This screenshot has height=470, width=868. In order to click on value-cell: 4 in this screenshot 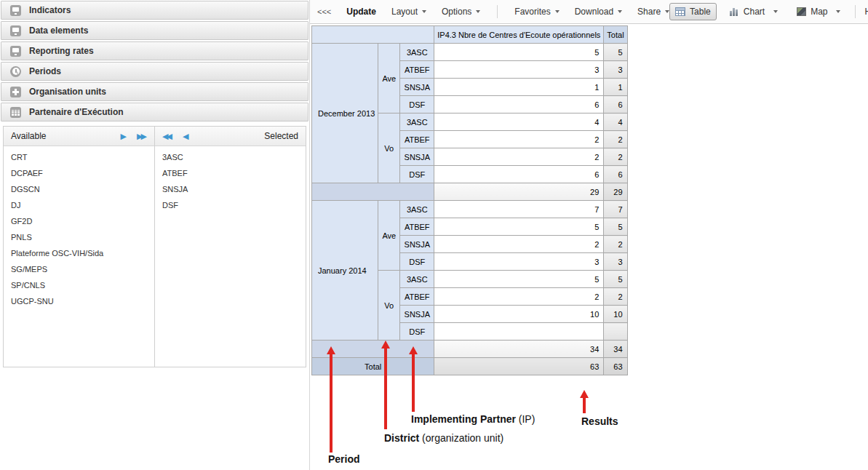, I will do `click(519, 122)`.